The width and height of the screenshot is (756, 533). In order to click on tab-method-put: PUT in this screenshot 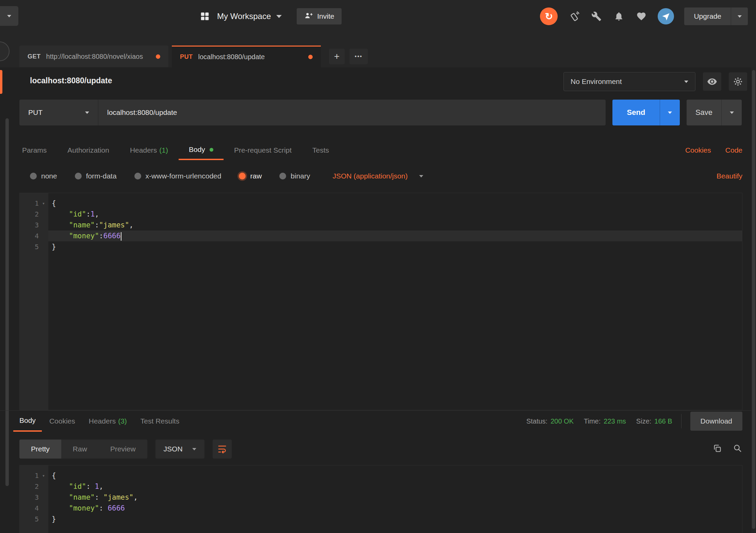, I will do `click(186, 57)`.